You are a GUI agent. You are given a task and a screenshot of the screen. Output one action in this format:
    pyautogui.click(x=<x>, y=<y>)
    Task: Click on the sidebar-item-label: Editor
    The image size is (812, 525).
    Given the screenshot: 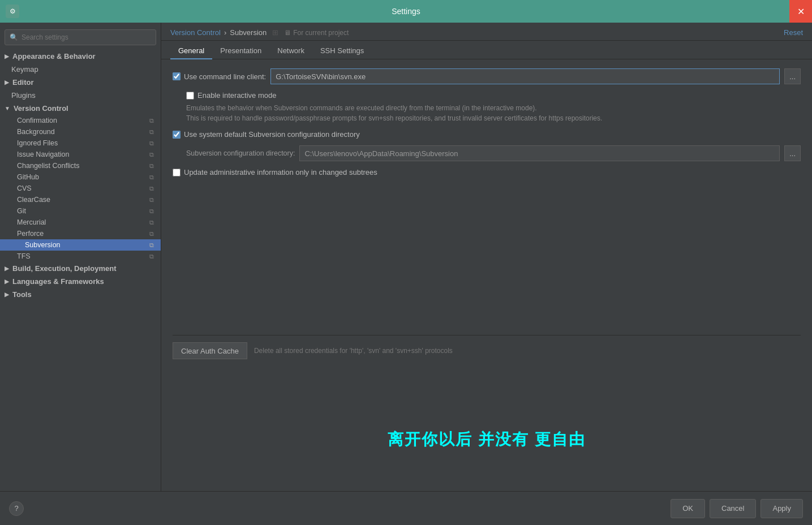 What is the action you would take?
    pyautogui.click(x=23, y=83)
    